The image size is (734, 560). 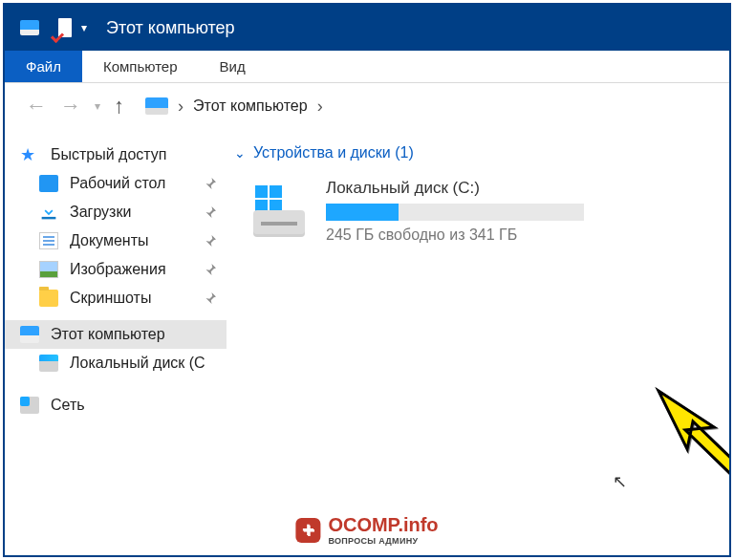 What do you see at coordinates (71, 106) in the screenshot?
I see `nav-forward-icon: →` at bounding box center [71, 106].